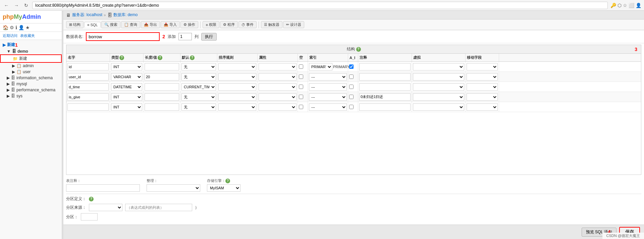 The height and width of the screenshot is (239, 644). I want to click on refresh-button: ↻, so click(26, 5).